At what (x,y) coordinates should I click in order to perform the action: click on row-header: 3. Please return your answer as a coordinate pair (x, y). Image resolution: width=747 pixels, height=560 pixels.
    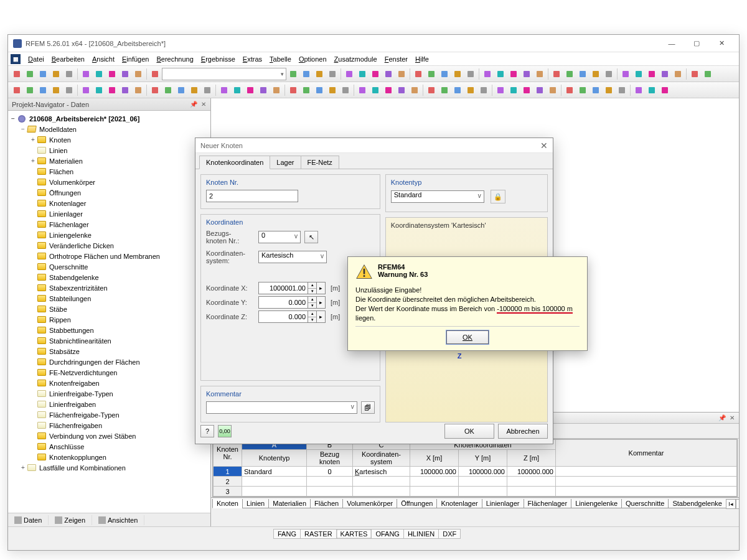
    Looking at the image, I should click on (228, 492).